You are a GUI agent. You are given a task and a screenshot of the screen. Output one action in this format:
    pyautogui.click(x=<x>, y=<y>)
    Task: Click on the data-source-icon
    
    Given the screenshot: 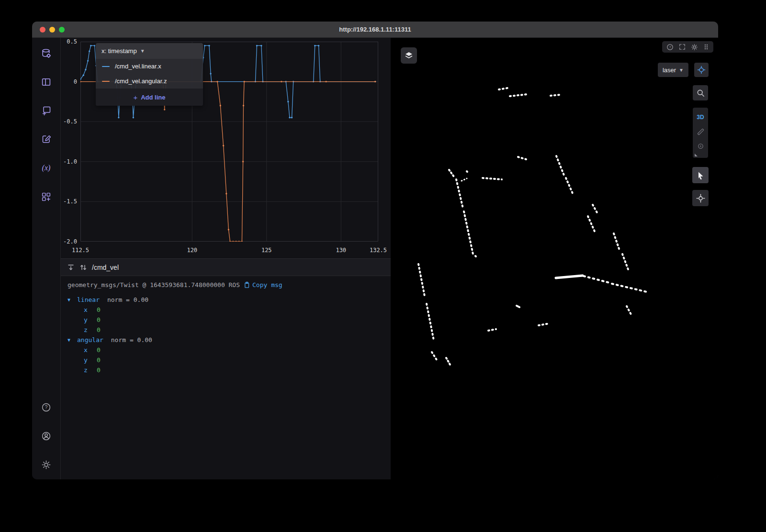 What is the action you would take?
    pyautogui.click(x=46, y=53)
    